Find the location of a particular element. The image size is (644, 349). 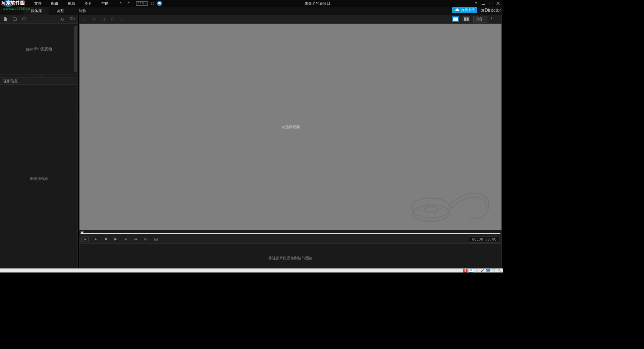

library-toolbar: A↓ ▾ is located at coordinates (39, 19).